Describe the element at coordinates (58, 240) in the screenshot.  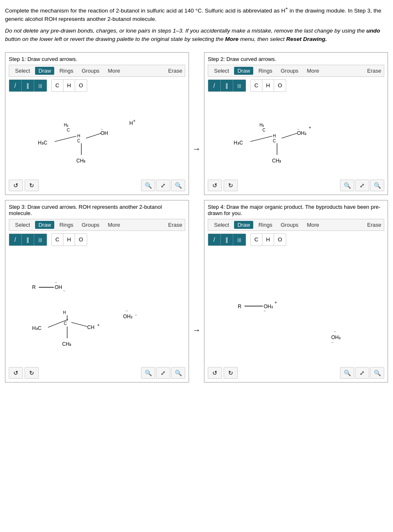
I see `step3-atom-c: C` at that location.